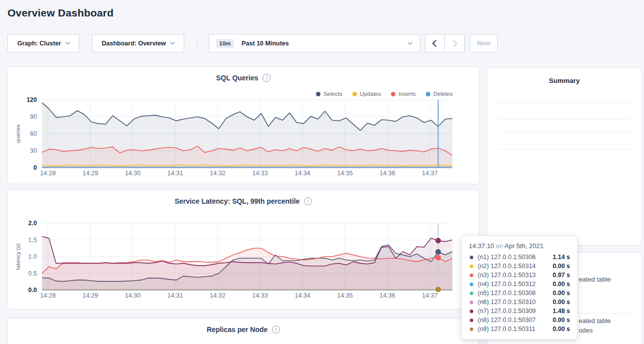 The image size is (644, 344). I want to click on tooltip-node-row: (n2) 127.0.0.1:503140.00 s, so click(519, 266).